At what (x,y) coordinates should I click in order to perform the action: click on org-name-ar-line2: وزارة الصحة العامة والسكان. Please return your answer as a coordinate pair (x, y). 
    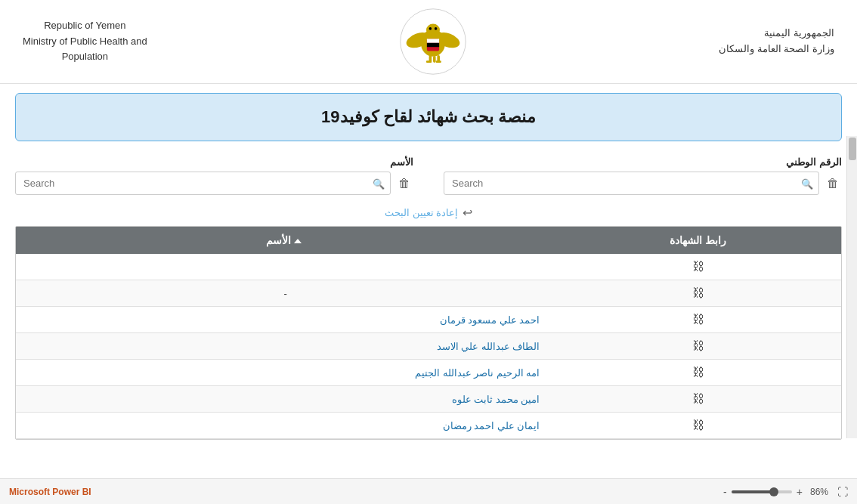
    Looking at the image, I should click on (777, 48).